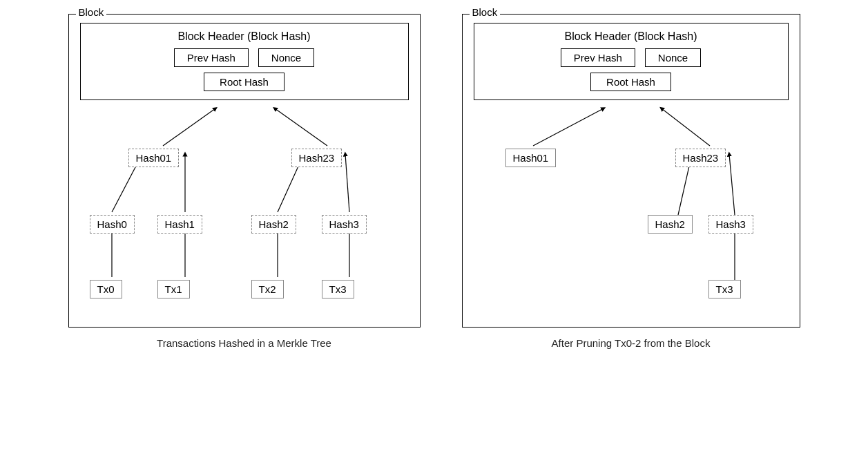 The width and height of the screenshot is (868, 474). Describe the element at coordinates (244, 343) in the screenshot. I see `left-caption: Transactions Hashed in a Merkle Tree` at that location.